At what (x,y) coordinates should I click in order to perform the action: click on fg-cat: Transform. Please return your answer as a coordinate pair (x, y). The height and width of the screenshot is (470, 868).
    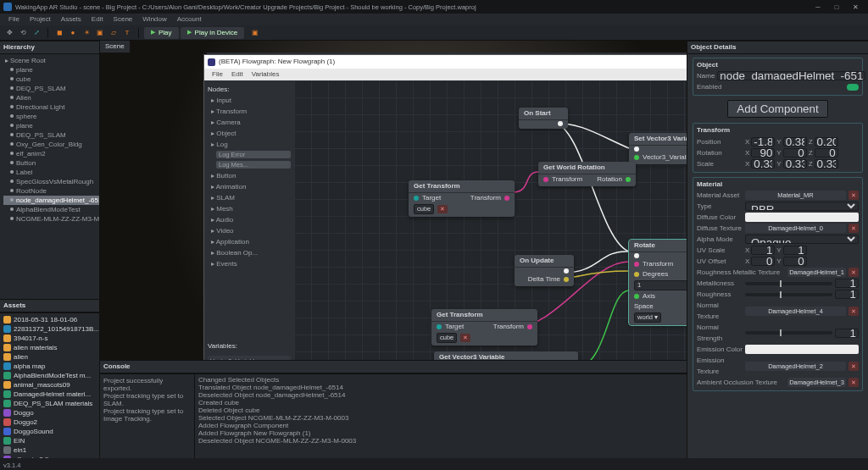
    Looking at the image, I should click on (249, 112).